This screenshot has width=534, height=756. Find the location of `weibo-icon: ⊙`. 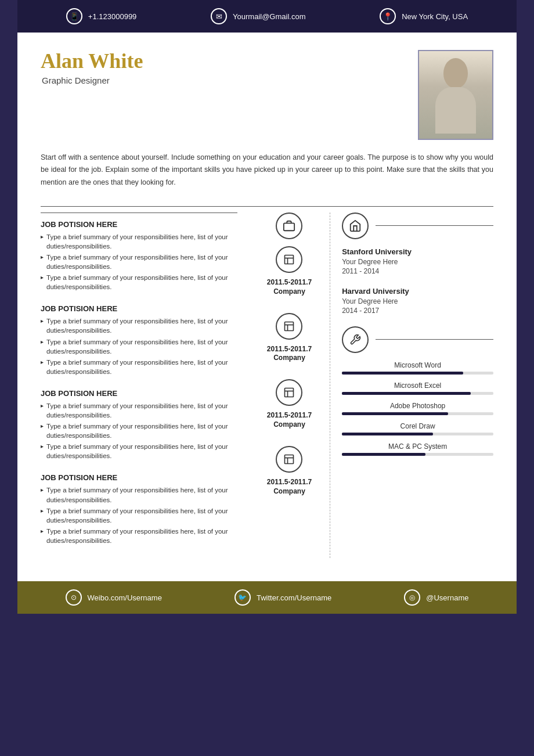

weibo-icon: ⊙ is located at coordinates (74, 597).